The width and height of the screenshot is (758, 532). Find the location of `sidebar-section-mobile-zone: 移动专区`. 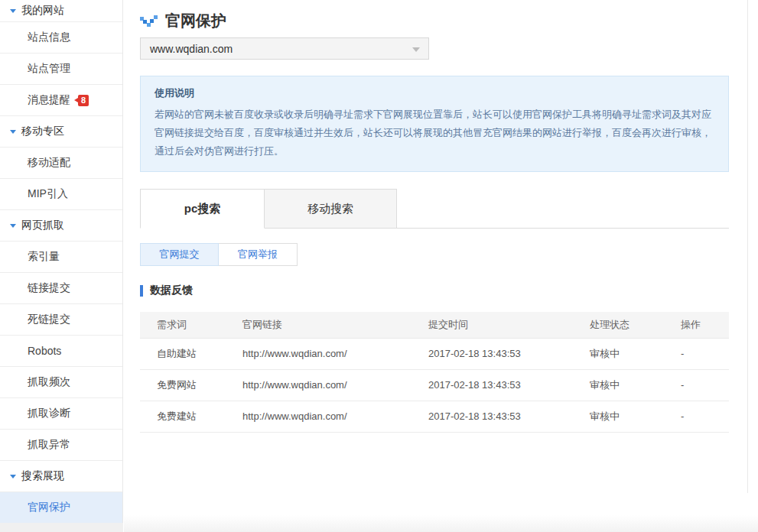

sidebar-section-mobile-zone: 移动专区 is located at coordinates (61, 131).